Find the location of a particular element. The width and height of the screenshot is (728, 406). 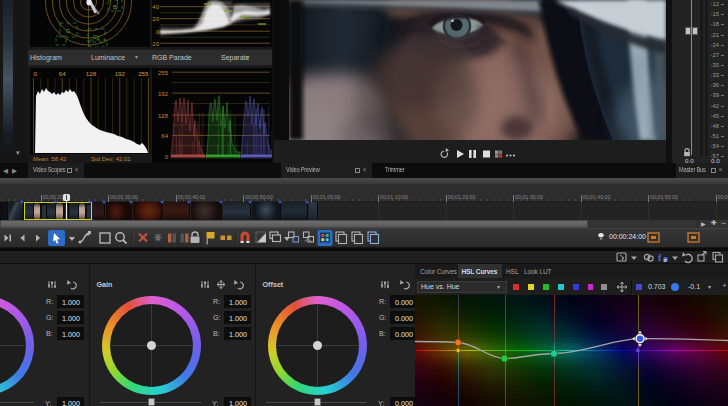

svg-text: 40 is located at coordinates (156, 7).